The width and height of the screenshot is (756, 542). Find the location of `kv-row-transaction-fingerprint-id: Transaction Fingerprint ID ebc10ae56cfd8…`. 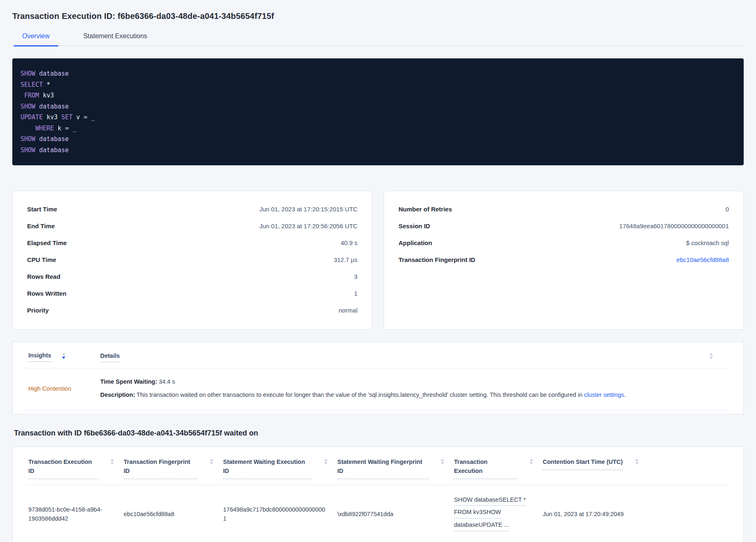

kv-row-transaction-fingerprint-id: Transaction Fingerprint ID ebc10ae56cfd8… is located at coordinates (564, 260).